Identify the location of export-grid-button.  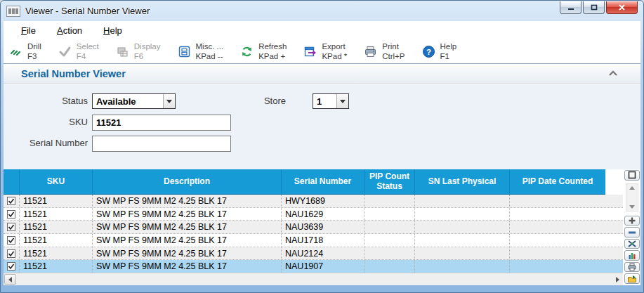
(632, 278).